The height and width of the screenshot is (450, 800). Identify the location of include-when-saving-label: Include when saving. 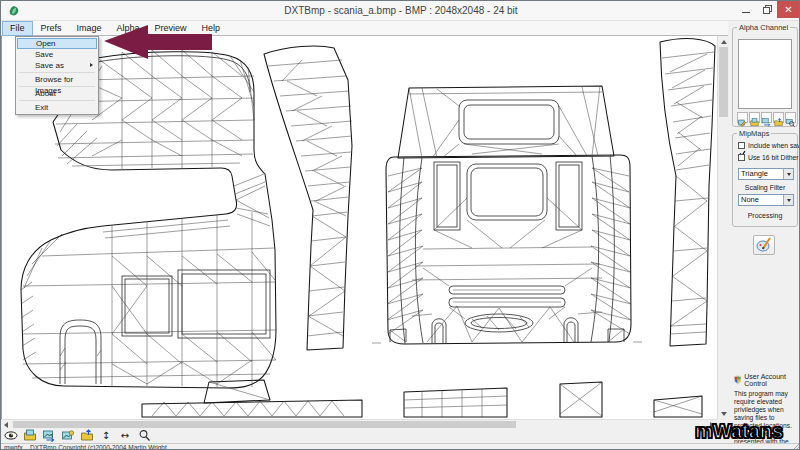
(774, 146).